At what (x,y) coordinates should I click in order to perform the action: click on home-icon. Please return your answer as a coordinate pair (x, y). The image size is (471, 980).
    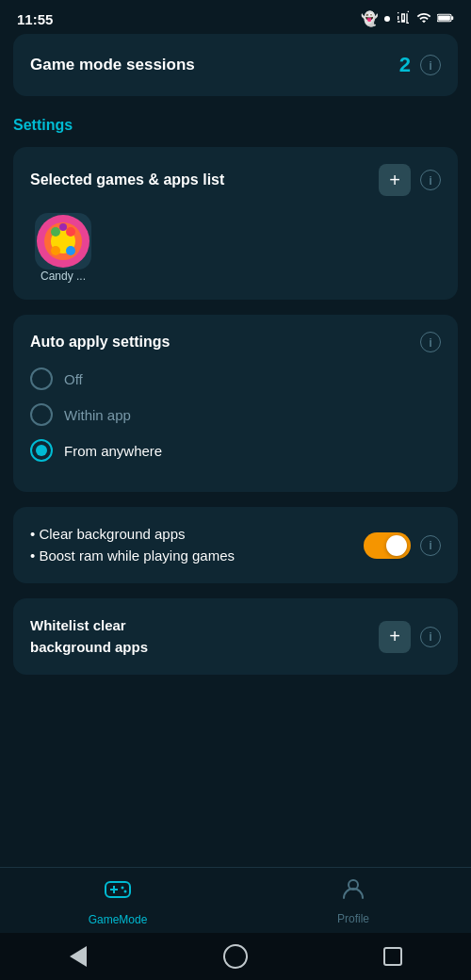
    Looking at the image, I should click on (236, 956).